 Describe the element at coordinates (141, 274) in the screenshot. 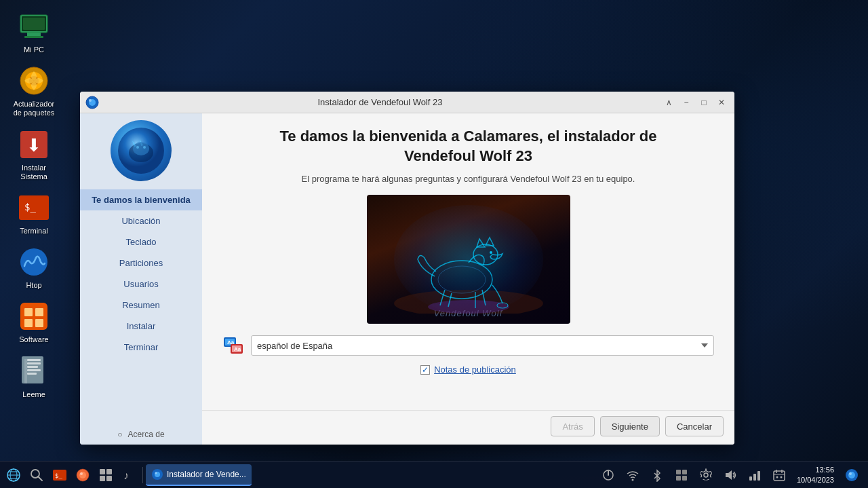

I see `installer-nav: Te damos la bienvenida Ubicación Teclado…` at that location.